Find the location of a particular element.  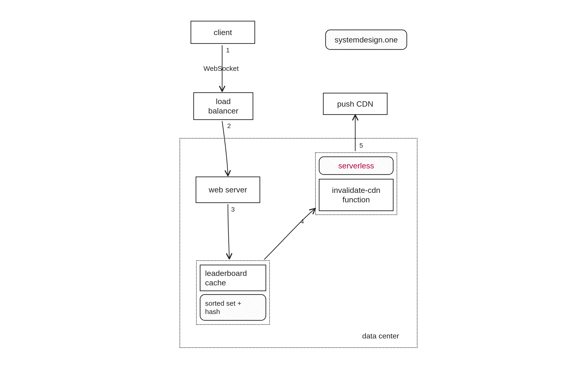

edge-2-num: 2 is located at coordinates (229, 126).